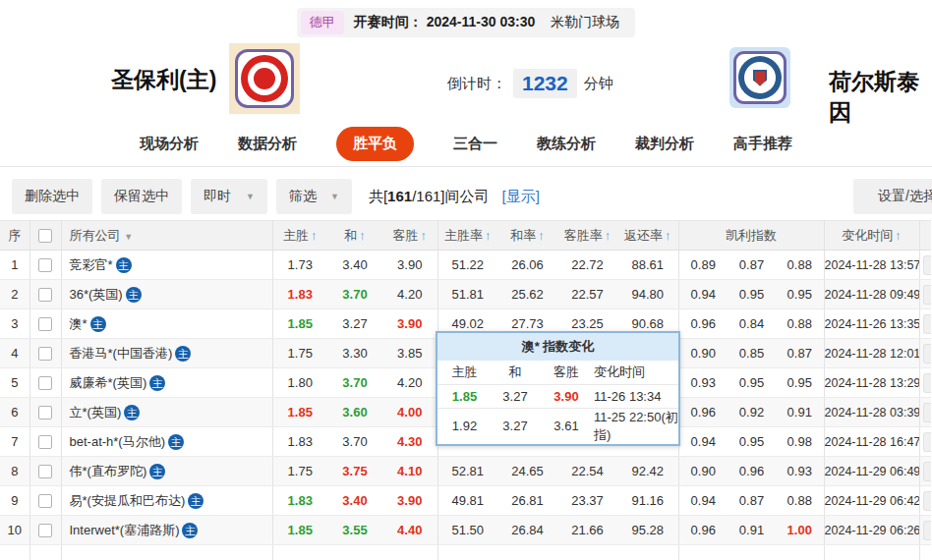  Describe the element at coordinates (167, 383) in the screenshot. I see `company-cell: 威廉希*(英国)主` at that location.